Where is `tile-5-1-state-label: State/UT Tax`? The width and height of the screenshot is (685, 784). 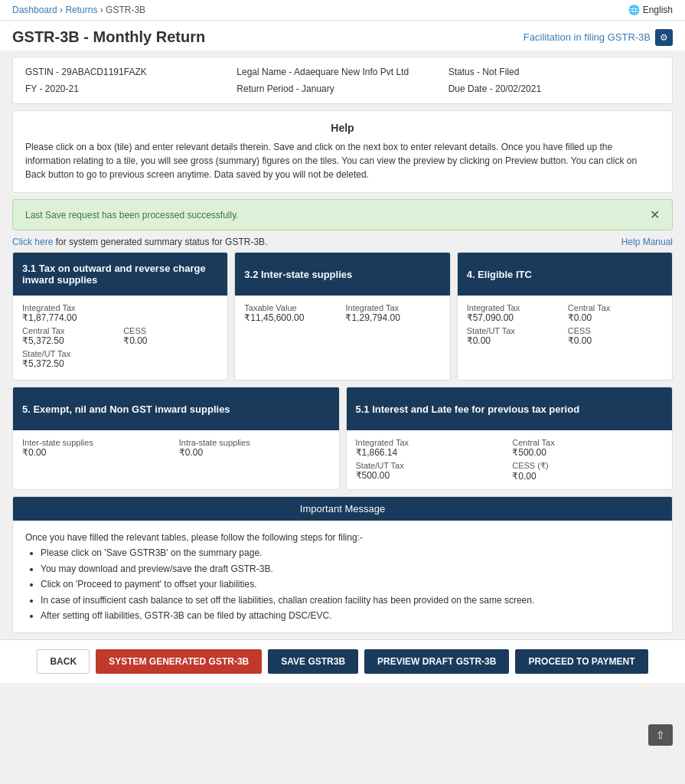
tile-5-1-state-label: State/UT Tax is located at coordinates (432, 466).